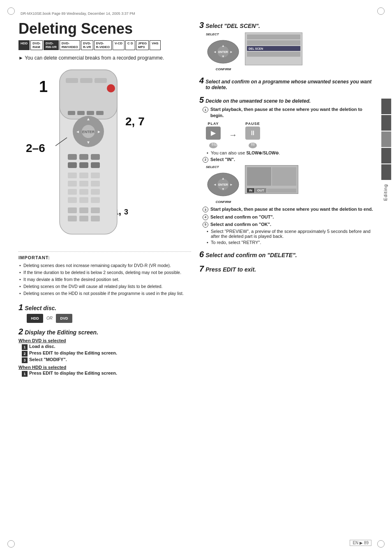 Image resolution: width=392 pixels, height=555 pixels. What do you see at coordinates (142, 45) in the screenshot?
I see `badge-jpeg: JPEGMP3` at bounding box center [142, 45].